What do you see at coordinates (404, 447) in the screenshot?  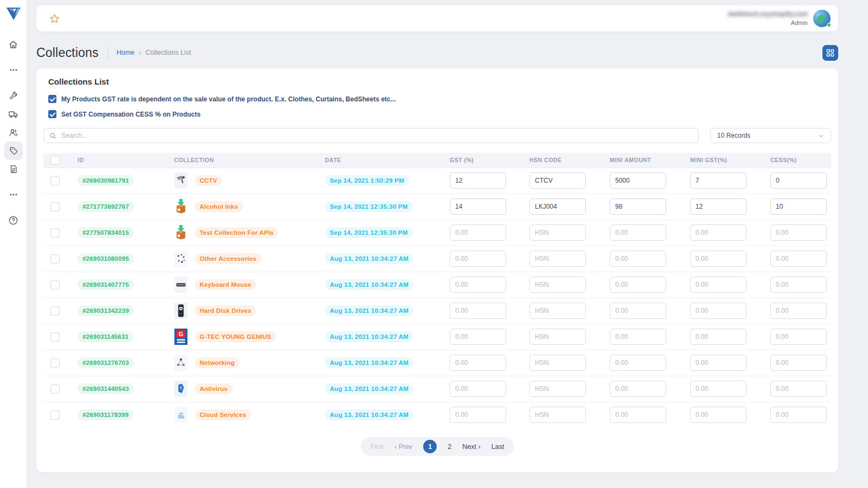 I see `pagination-prev: ‹ Prev` at bounding box center [404, 447].